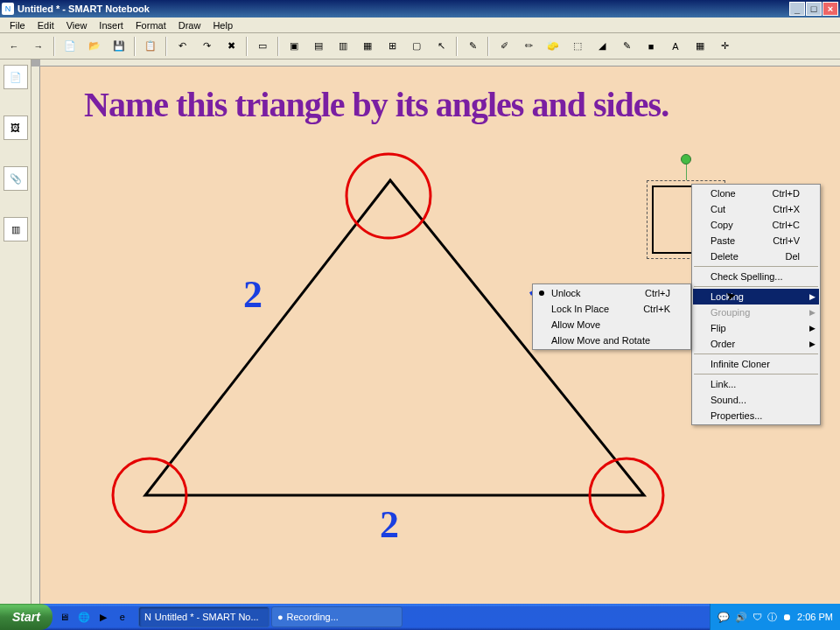  What do you see at coordinates (222, 25) in the screenshot?
I see `menu-help: Help` at bounding box center [222, 25].